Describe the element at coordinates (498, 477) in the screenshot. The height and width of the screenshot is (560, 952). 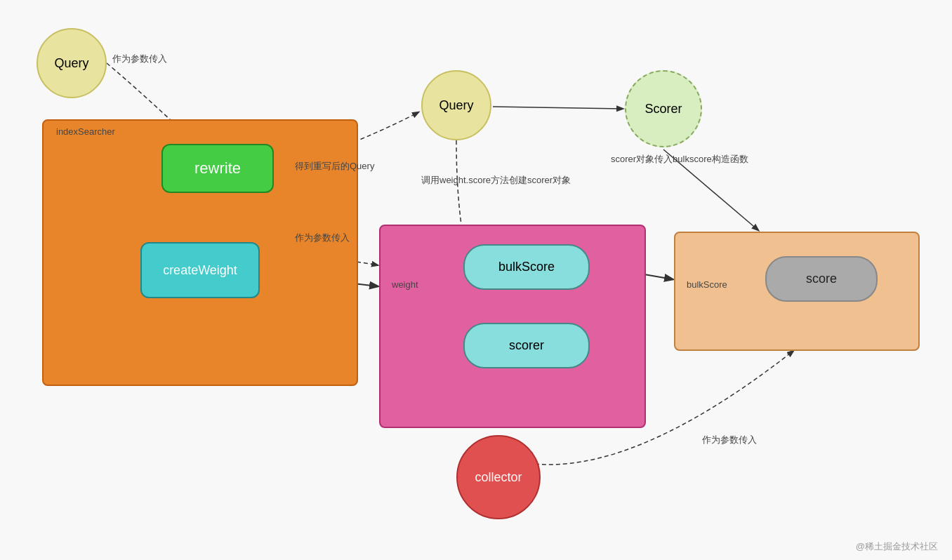
I see `collector-label: collector` at that location.